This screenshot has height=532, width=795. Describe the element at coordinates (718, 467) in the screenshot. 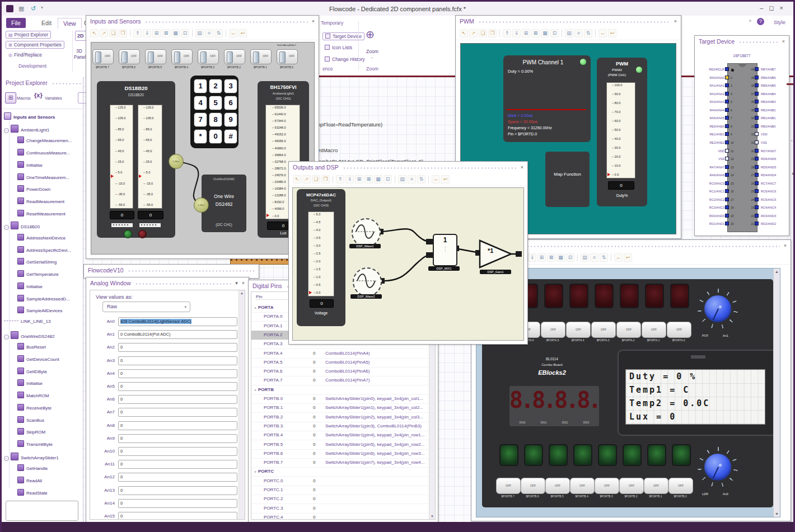

I see `ldr-knob` at that location.